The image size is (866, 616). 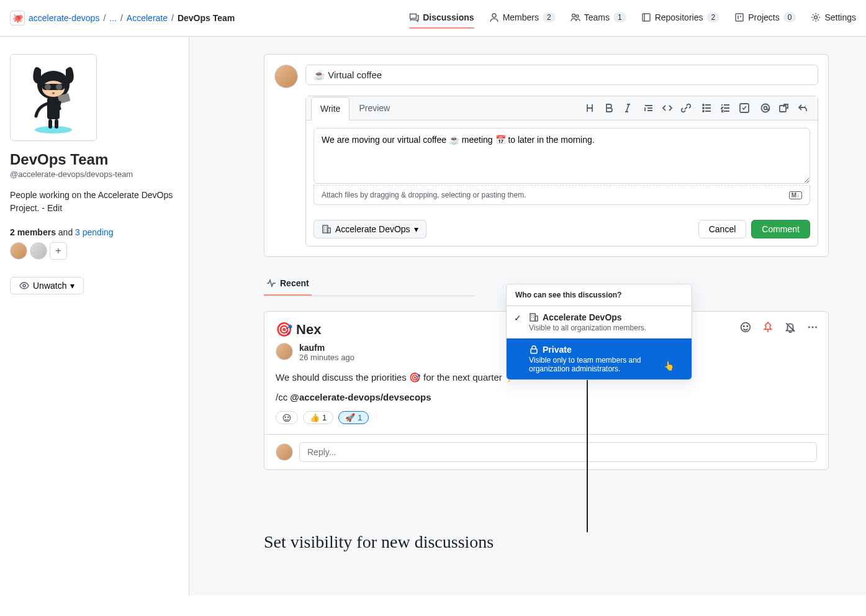 What do you see at coordinates (360, 397) in the screenshot?
I see `cc-mention: @accelerate-devops/devsecops` at bounding box center [360, 397].